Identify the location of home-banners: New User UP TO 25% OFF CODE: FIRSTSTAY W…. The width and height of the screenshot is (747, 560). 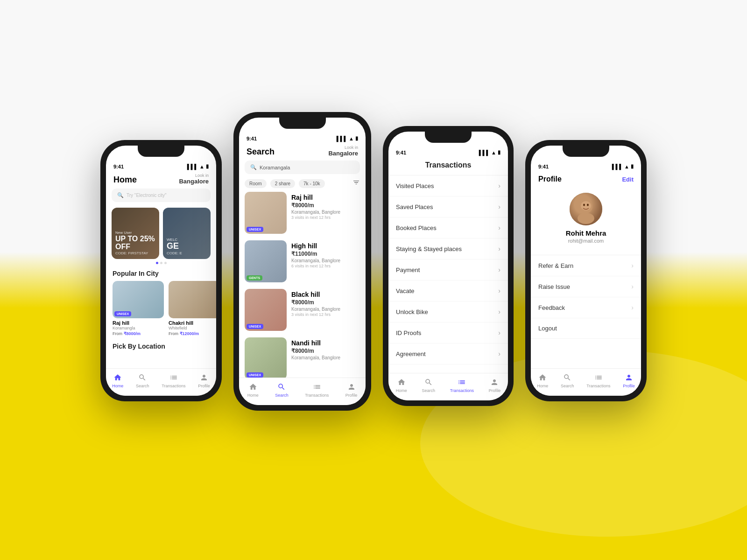
(161, 233).